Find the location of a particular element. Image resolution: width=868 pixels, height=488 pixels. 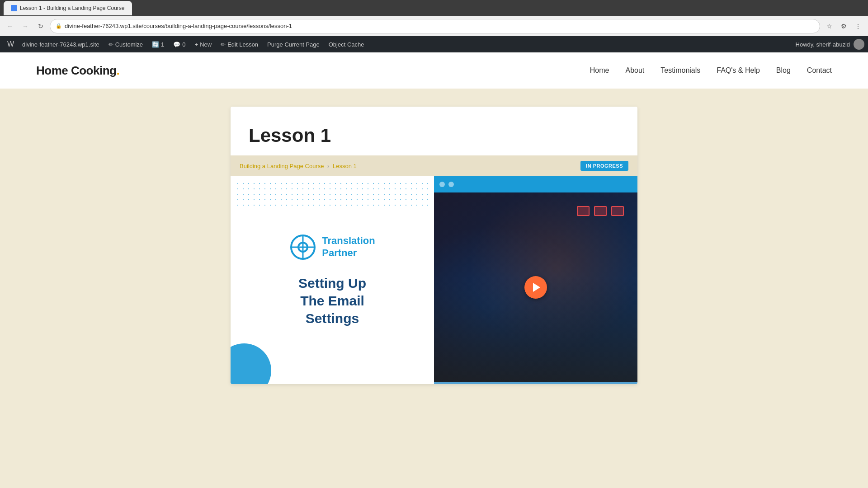

tp-text-line1: Setting Up is located at coordinates (332, 283).